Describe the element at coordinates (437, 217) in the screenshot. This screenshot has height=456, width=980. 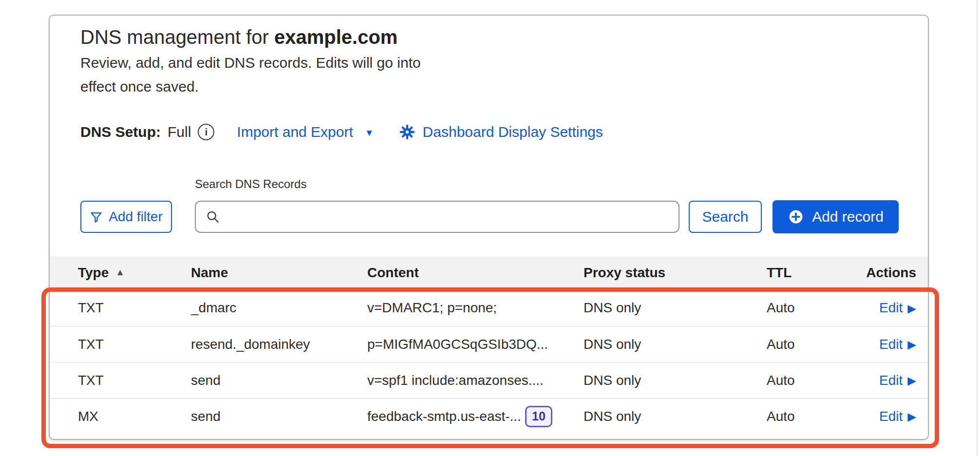
I see `search-input-wrap` at that location.